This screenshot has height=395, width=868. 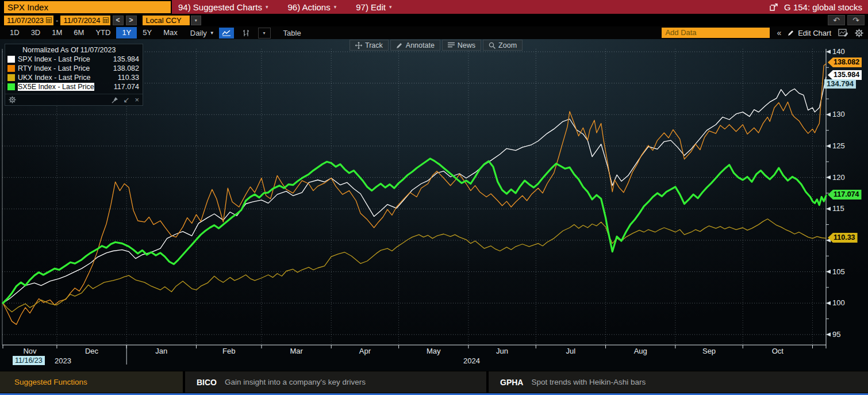 I want to click on suggested-function-bico: BICO Gain insight into a company's key d…, so click(x=336, y=382).